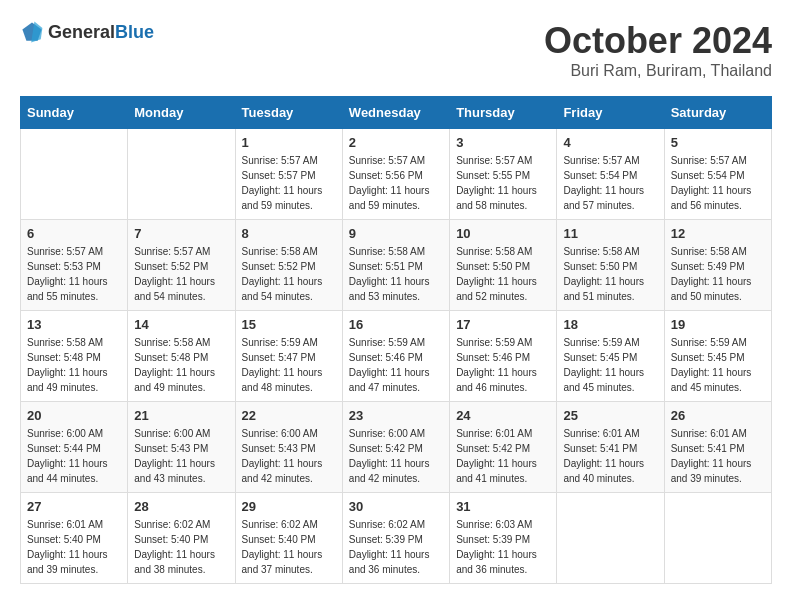  What do you see at coordinates (74, 356) in the screenshot?
I see `calendar-cell: 13Sunrise: 5:58 AM Sunset: 5:48 PM Dayli…` at bounding box center [74, 356].